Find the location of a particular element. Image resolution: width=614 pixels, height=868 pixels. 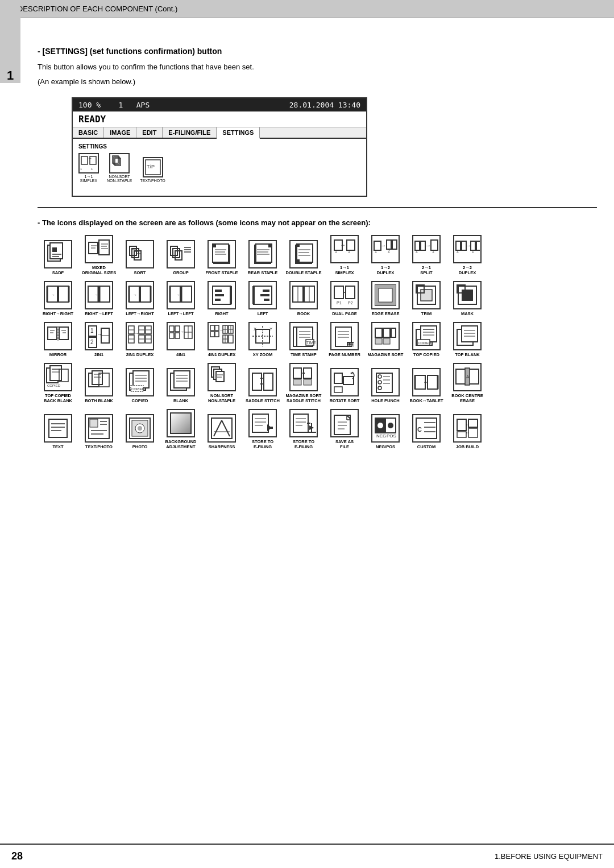

icon-book-tablet: ↔ BOOK↔TABLET is located at coordinates (426, 386).